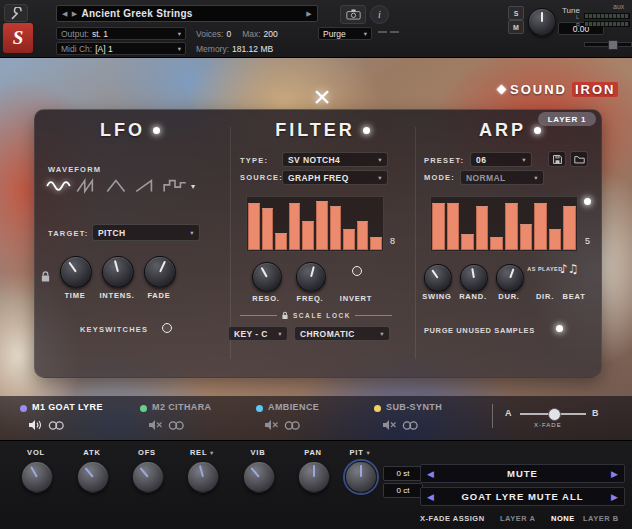 The width and height of the screenshot is (632, 529). Describe the element at coordinates (46, 276) in the screenshot. I see `lock-icon` at that location.